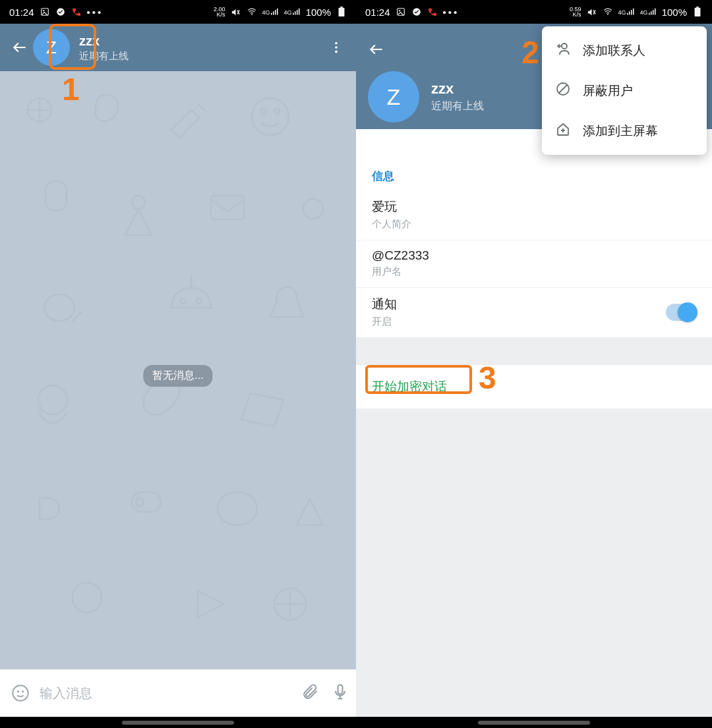 This screenshot has width=712, height=728. Describe the element at coordinates (620, 131) in the screenshot. I see `menu-add-home-label: 添加到主屏幕` at that location.